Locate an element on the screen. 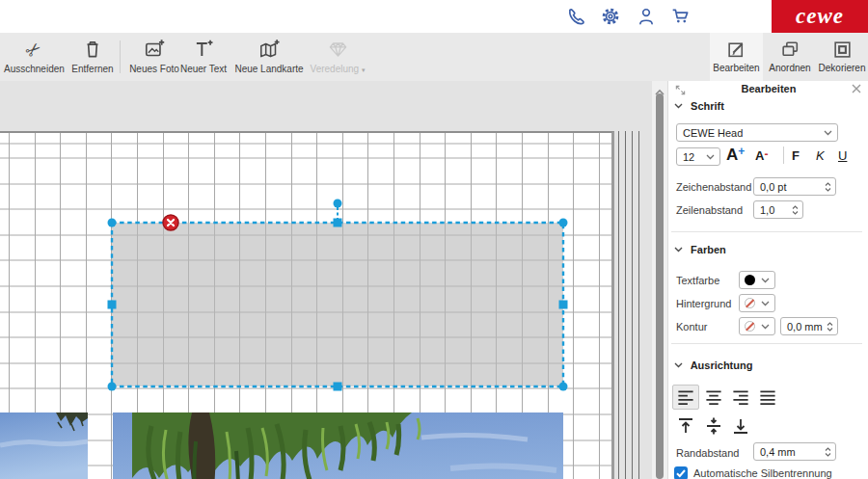  cart-icon is located at coordinates (681, 16).